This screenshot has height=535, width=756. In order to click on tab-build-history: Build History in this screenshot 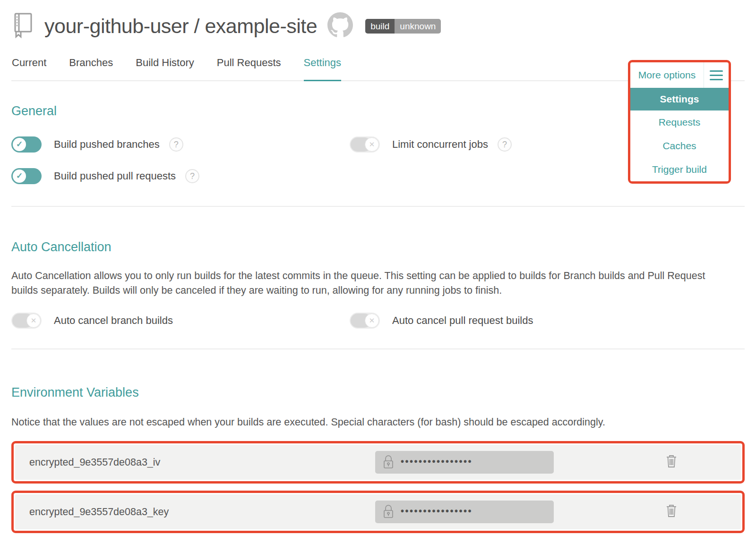, I will do `click(164, 68)`.